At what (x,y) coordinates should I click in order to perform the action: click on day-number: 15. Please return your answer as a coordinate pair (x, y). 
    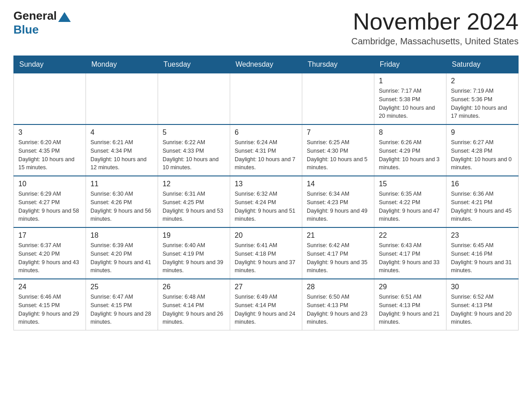
    Looking at the image, I should click on (410, 184).